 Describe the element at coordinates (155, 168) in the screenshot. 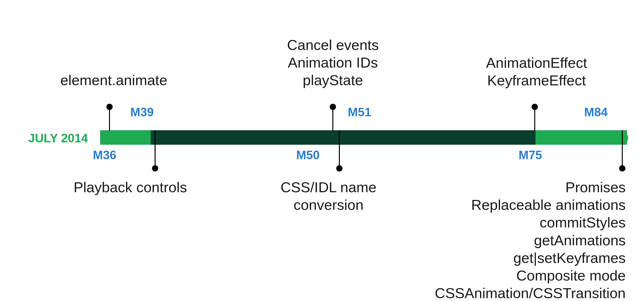

I see `dot-m39` at that location.